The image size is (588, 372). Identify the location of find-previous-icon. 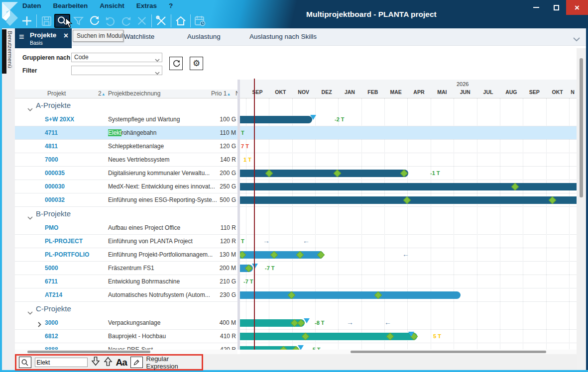
(108, 362).